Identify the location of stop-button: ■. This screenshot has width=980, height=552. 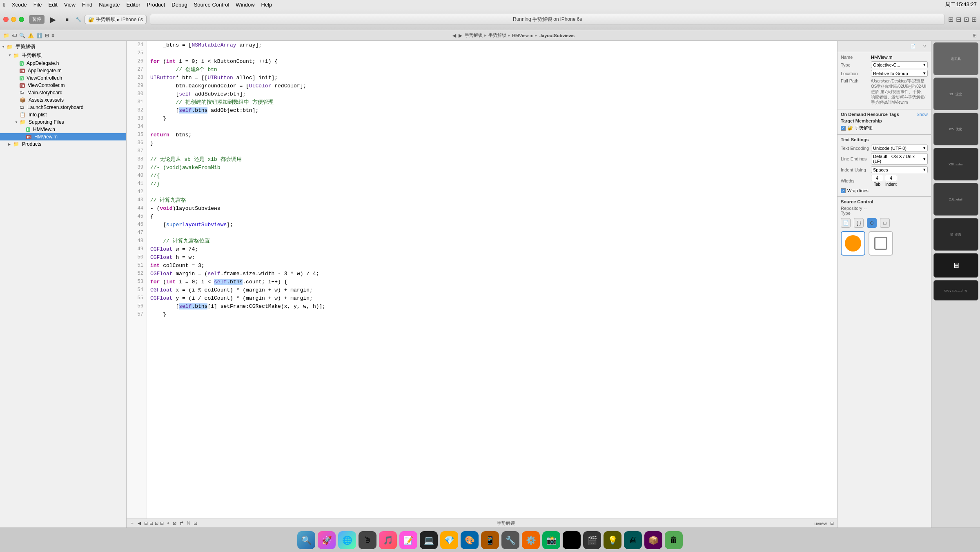
(67, 20).